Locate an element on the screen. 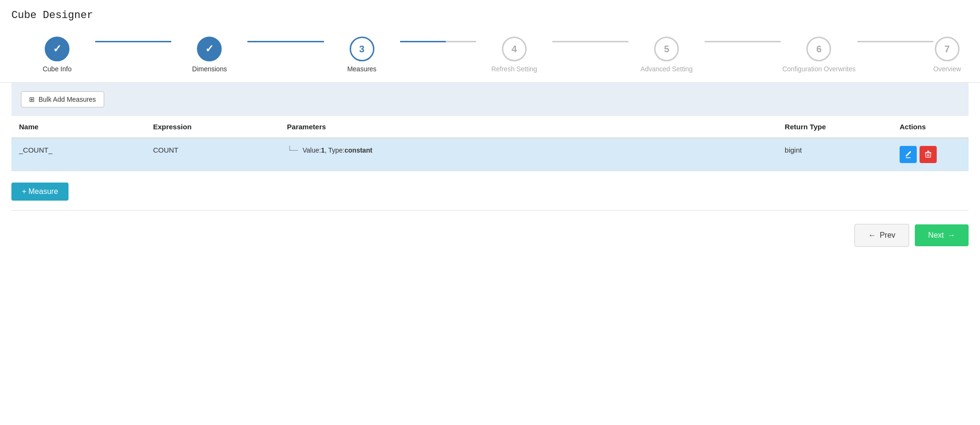 Image resolution: width=980 pixels, height=425 pixels. next-label: Next is located at coordinates (936, 235).